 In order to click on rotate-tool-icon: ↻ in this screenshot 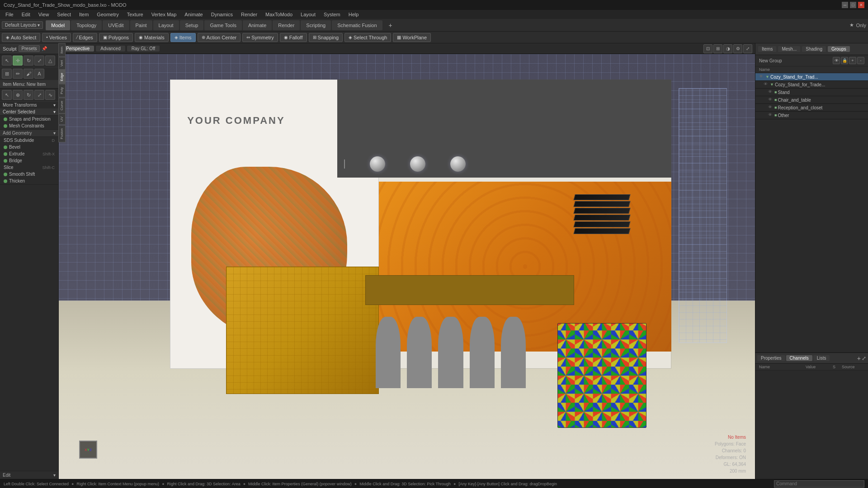, I will do `click(28, 61)`.